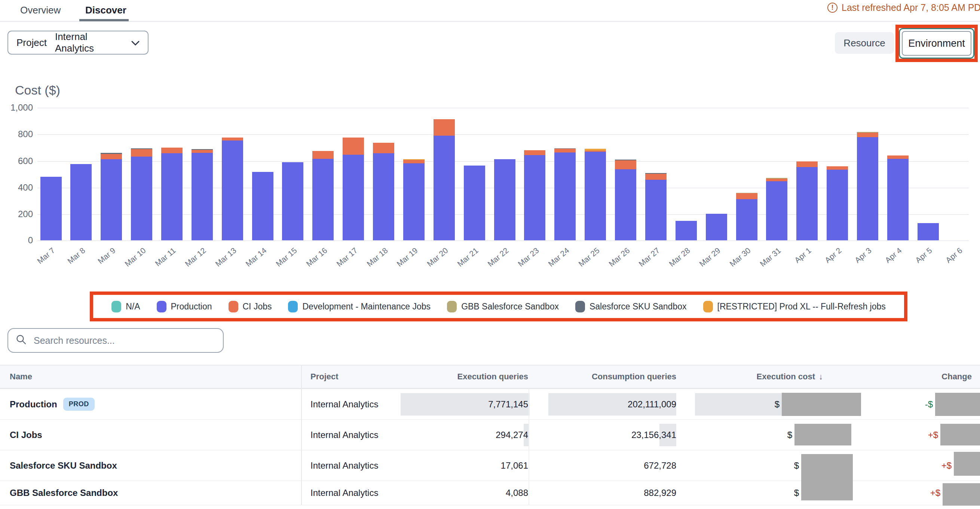 The height and width of the screenshot is (509, 980). I want to click on chart-legend: N/AProductionCI JobsDevelopment - Mainte…, so click(498, 306).